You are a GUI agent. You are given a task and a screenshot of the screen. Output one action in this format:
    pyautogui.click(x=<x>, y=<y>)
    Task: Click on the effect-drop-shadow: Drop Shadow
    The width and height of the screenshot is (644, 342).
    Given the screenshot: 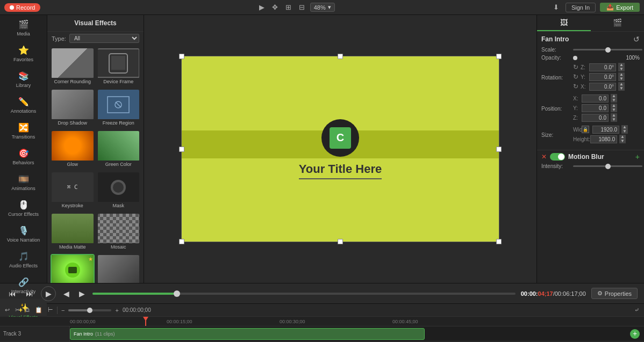 What is the action you would take?
    pyautogui.click(x=73, y=108)
    